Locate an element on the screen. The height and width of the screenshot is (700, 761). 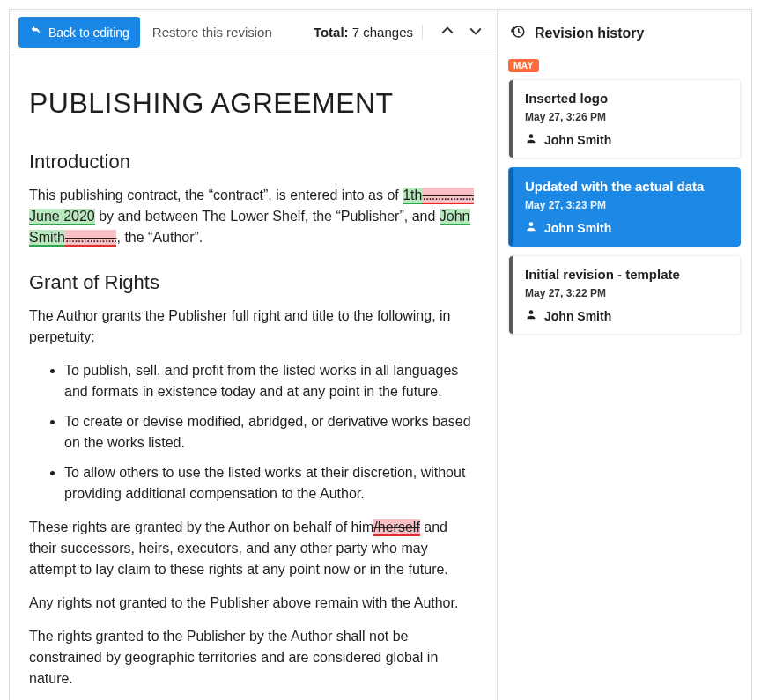
deletion: /herself is located at coordinates (396, 528).